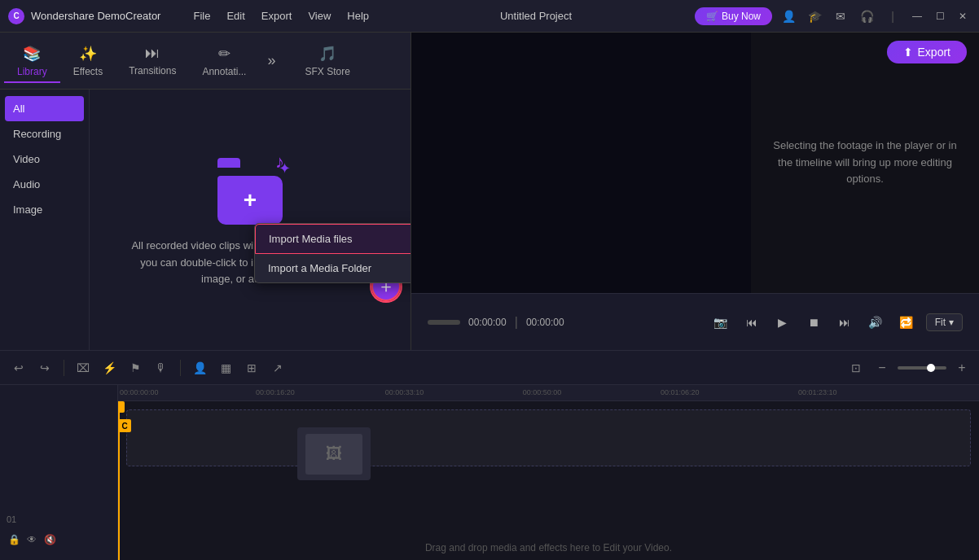 This screenshot has width=979, height=560. What do you see at coordinates (200, 368) in the screenshot?
I see `person-button: 👤` at bounding box center [200, 368].